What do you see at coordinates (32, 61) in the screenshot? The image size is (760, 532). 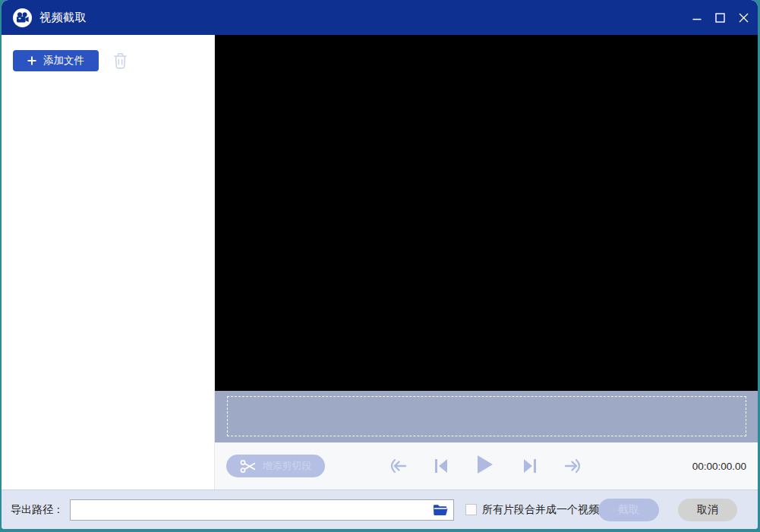 I see `plus-icon` at bounding box center [32, 61].